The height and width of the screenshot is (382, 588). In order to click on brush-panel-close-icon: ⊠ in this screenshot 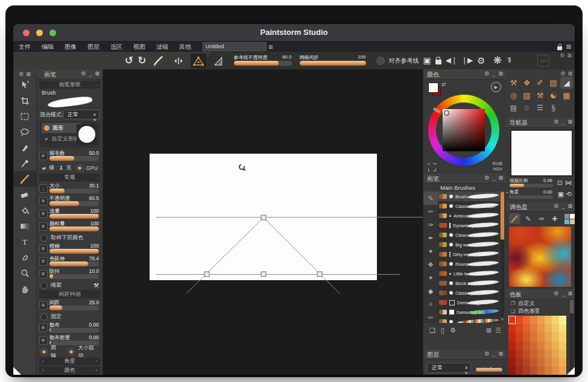, I will do `click(97, 74)`.